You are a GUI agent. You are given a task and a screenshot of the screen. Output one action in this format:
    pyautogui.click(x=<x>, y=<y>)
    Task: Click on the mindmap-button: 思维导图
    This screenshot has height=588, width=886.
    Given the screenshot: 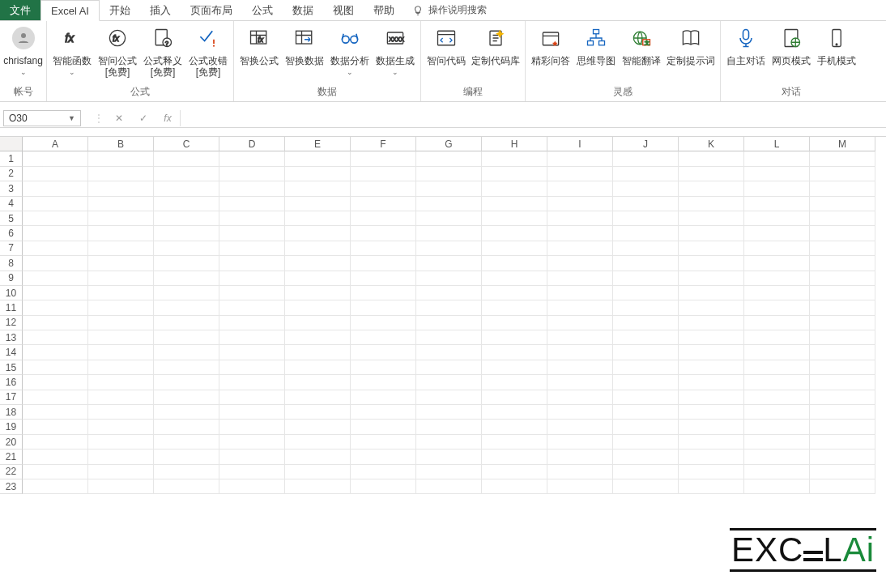 What is the action you would take?
    pyautogui.click(x=596, y=45)
    